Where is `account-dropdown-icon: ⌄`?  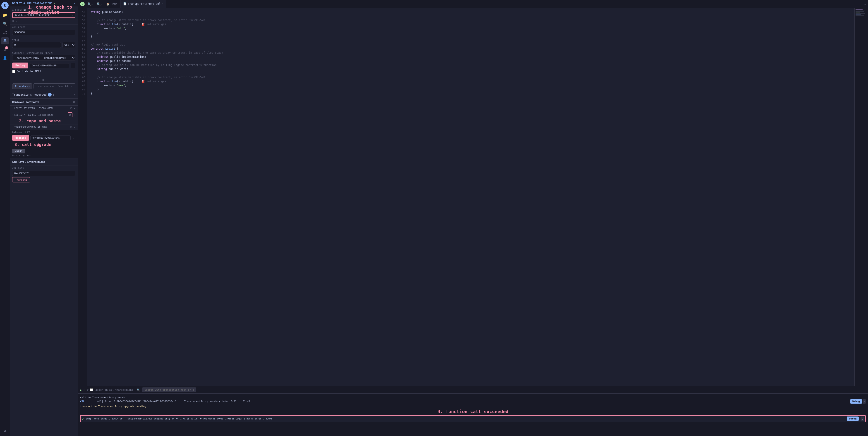
account-dropdown-icon: ⌄ is located at coordinates (72, 15).